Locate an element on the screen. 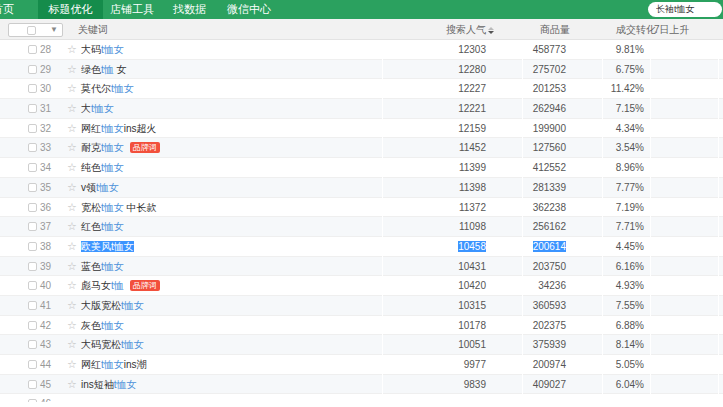 The width and height of the screenshot is (723, 407). keyword-link: 大码宽松t恤女 is located at coordinates (112, 345).